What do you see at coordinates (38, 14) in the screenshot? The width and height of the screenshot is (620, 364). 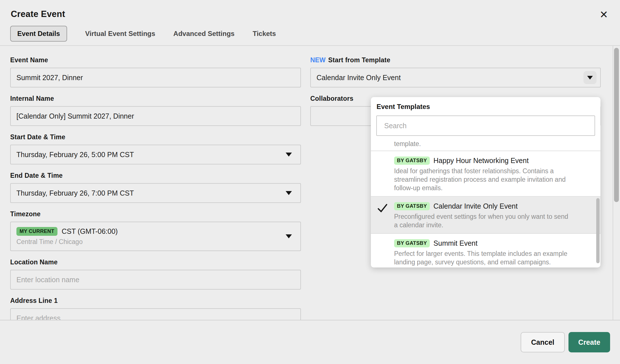 I see `page-title: Create Event` at bounding box center [38, 14].